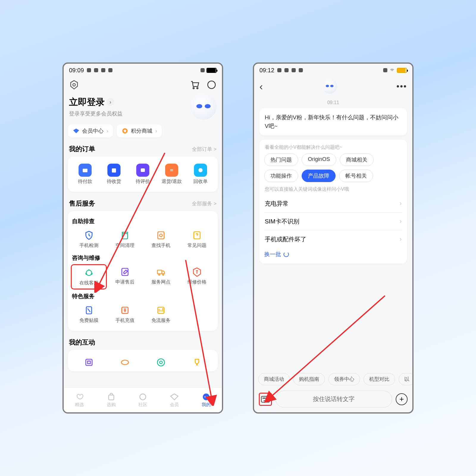 This screenshot has height=476, width=476. Describe the element at coordinates (143, 84) in the screenshot. I see `topbar` at that location.